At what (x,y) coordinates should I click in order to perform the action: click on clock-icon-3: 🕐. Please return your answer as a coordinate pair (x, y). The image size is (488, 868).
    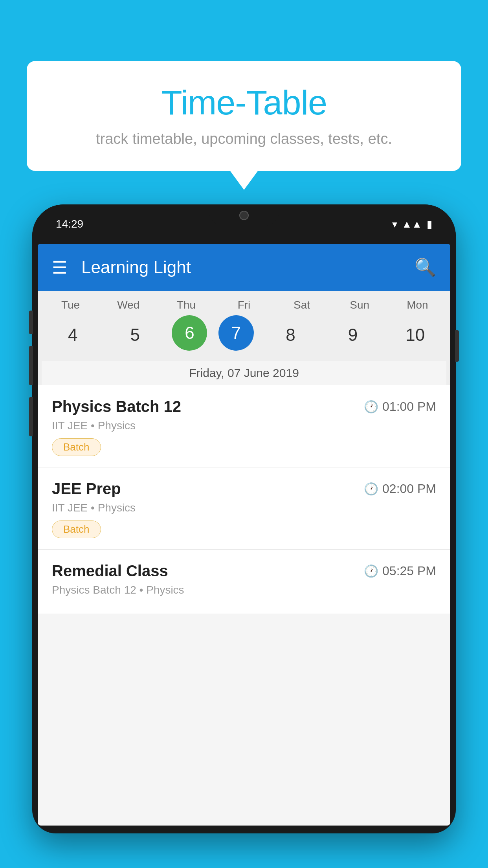
    Looking at the image, I should click on (371, 571).